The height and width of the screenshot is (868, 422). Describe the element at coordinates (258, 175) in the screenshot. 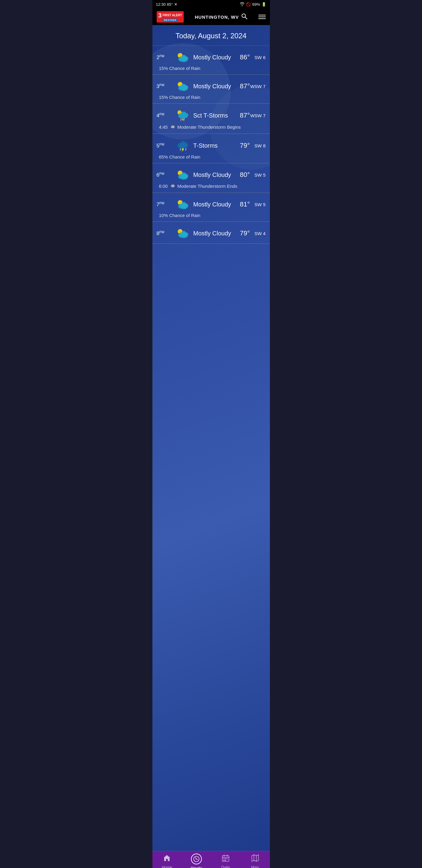

I see `wind-col-4: SW 5` at that location.